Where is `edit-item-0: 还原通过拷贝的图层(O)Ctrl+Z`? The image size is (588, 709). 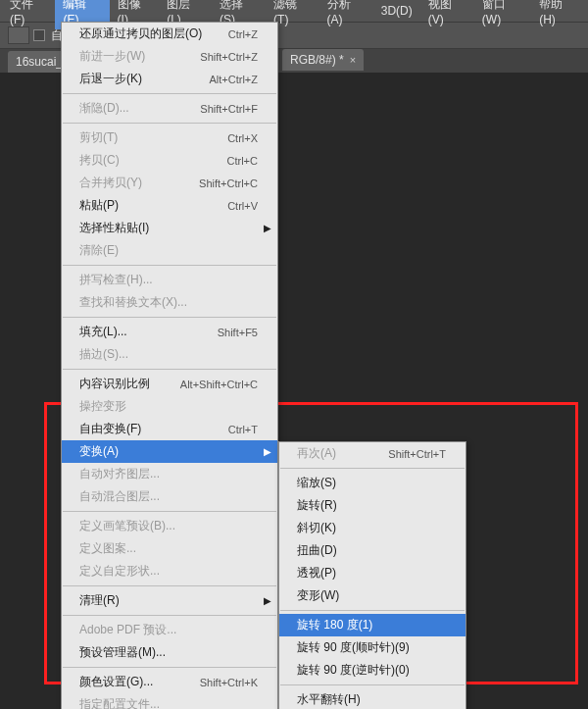 edit-item-0: 还原通过拷贝的图层(O)Ctrl+Z is located at coordinates (170, 33).